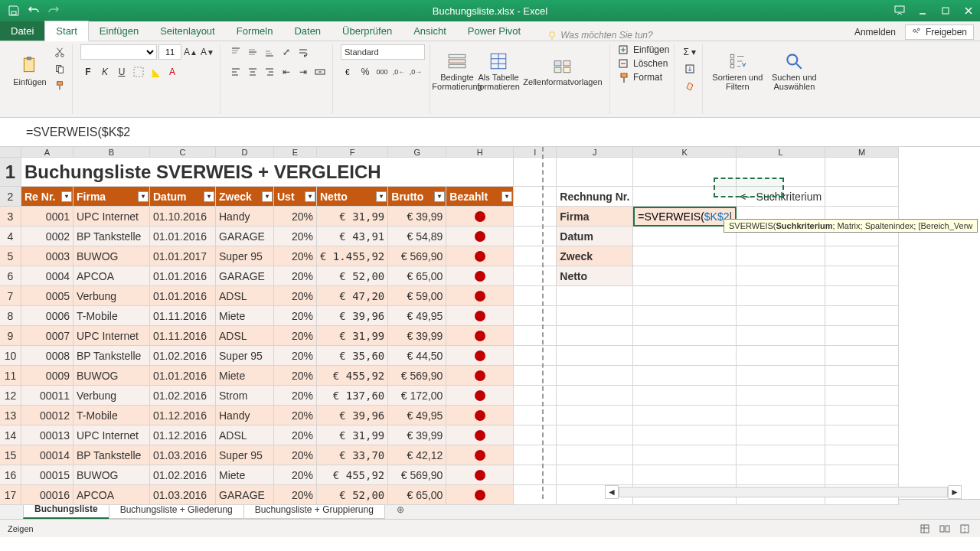 This screenshot has height=551, width=980. What do you see at coordinates (286, 72) in the screenshot?
I see `decrease-indent-icon: ⇤` at bounding box center [286, 72].